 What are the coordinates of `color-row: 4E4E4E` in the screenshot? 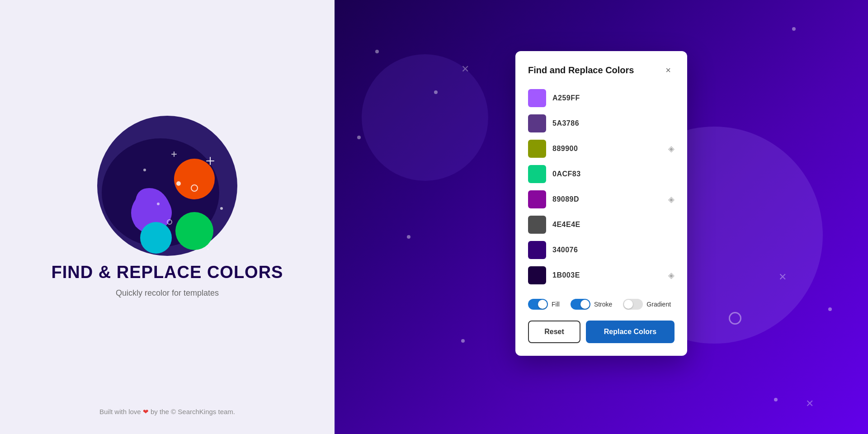 It's located at (601, 225).